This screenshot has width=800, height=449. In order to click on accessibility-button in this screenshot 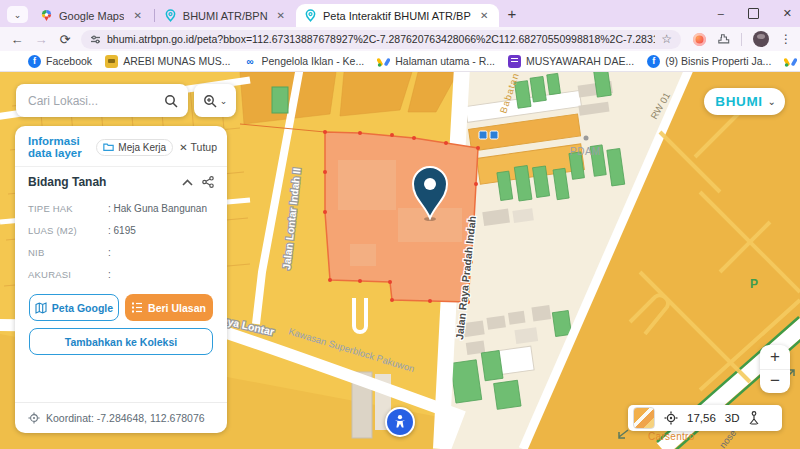, I will do `click(400, 422)`.